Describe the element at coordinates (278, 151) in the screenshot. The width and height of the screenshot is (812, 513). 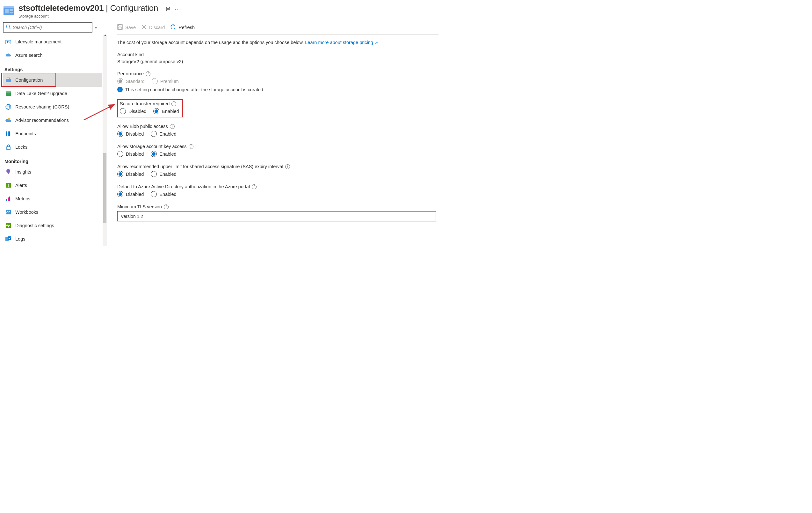
I see `field-key-access: Allow storage account key access i Disab…` at that location.